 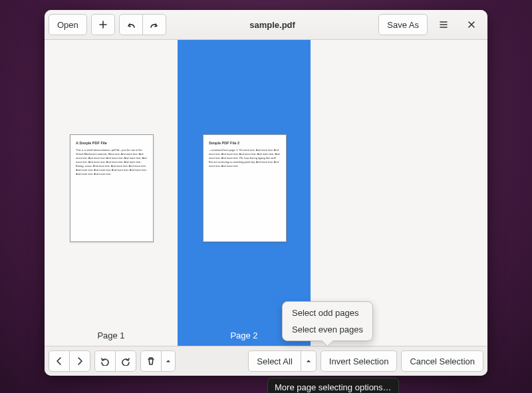 What do you see at coordinates (245, 154) in the screenshot?
I see `page-preview-content: Simple PDF File 2 ...continued from page…` at bounding box center [245, 154].